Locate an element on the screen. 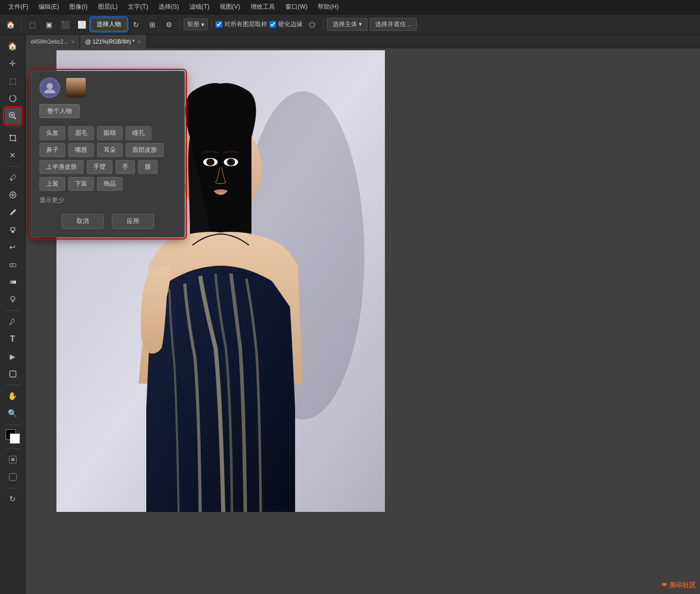  cancel-button: 取消 is located at coordinates (83, 222).